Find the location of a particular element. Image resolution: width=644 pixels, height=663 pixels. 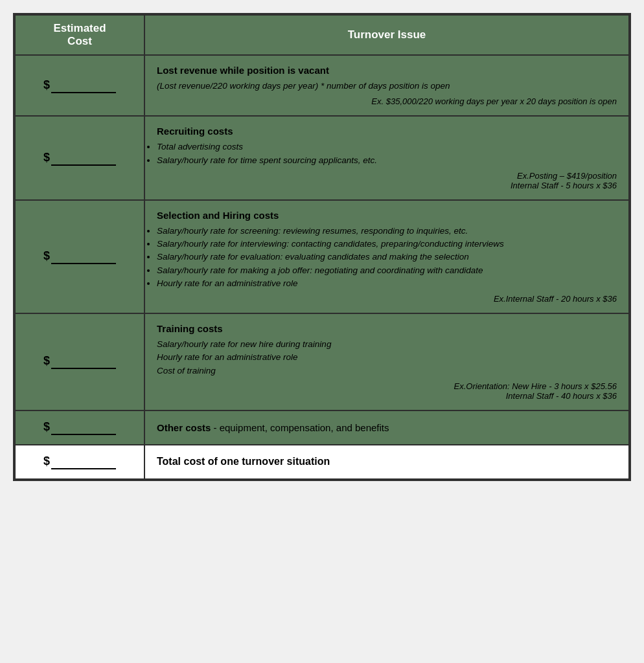

issue-cell-4: Other costs - equipment, compensation, a… is located at coordinates (387, 427).